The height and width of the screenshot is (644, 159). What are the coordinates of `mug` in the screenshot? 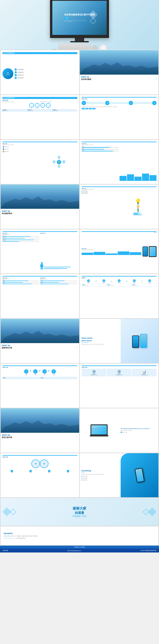 It's located at (103, 47).